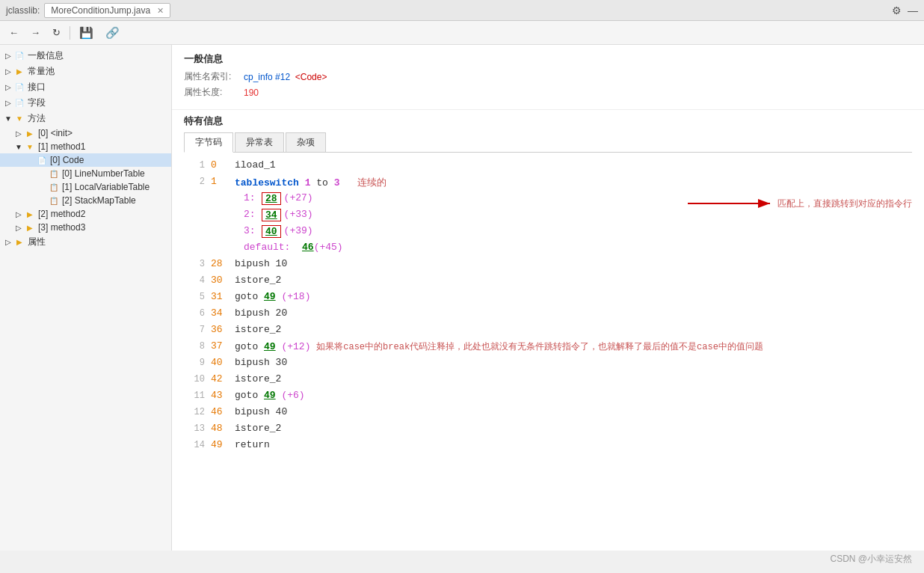  I want to click on label-fields: 字段, so click(37, 103).